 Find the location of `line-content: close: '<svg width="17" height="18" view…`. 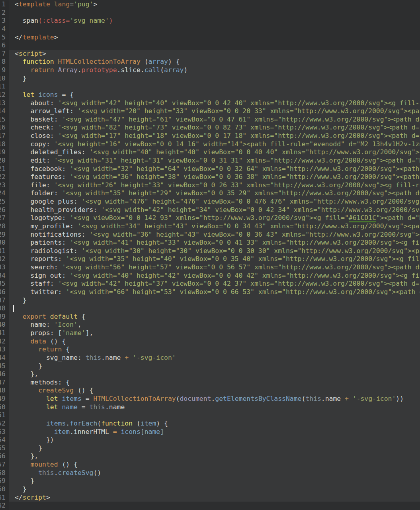

line-content: close: '<svg width="17" height="18" view… is located at coordinates (214, 136).